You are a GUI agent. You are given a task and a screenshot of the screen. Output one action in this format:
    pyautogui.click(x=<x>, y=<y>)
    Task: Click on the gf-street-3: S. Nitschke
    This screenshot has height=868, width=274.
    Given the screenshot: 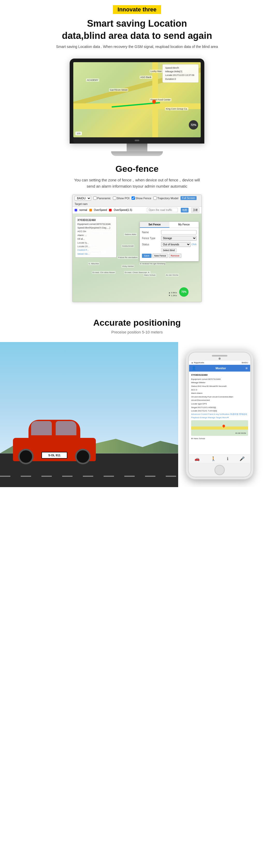 What is the action you would take?
    pyautogui.click(x=94, y=264)
    